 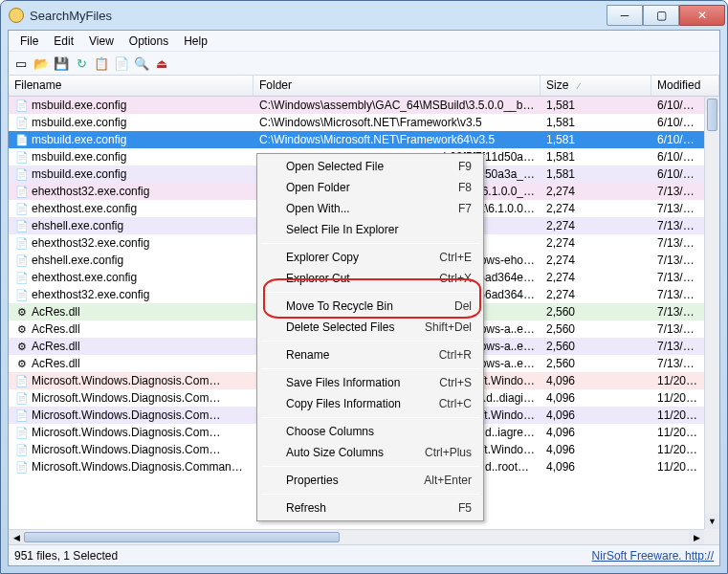 I want to click on context-menu-item: Move To Recycle BinDel, so click(x=370, y=306).